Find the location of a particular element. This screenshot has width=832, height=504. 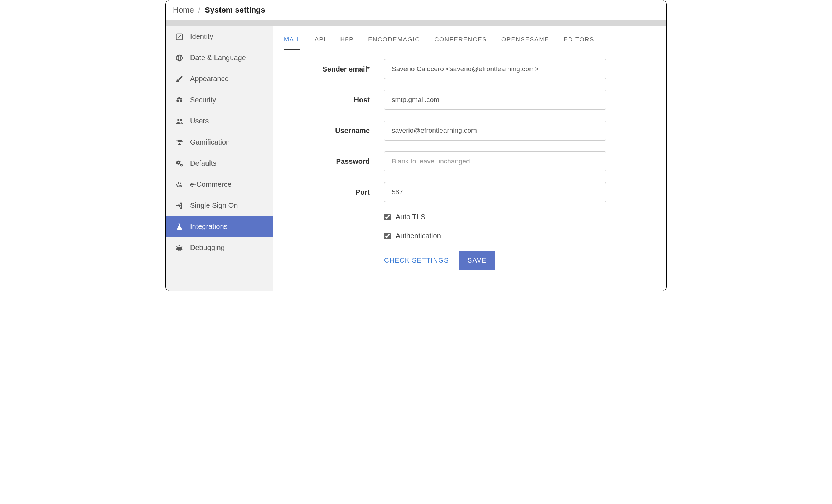

edit-square-icon is located at coordinates (179, 37).